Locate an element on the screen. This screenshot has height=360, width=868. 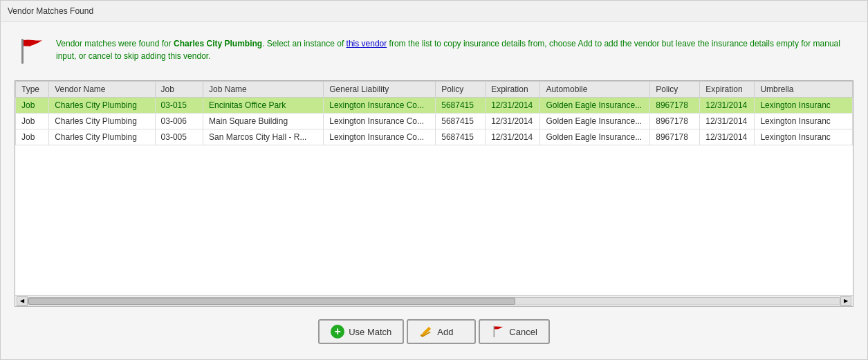
cancel-icon is located at coordinates (498, 332).